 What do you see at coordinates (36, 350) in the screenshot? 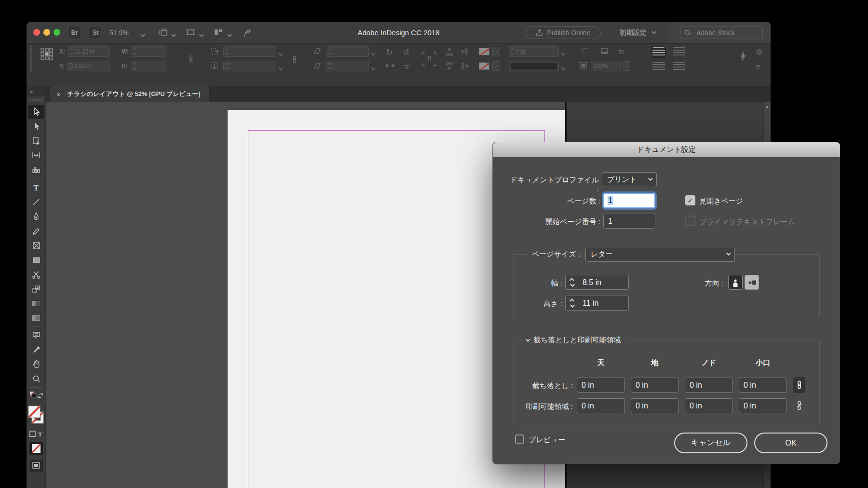
I see `eyedropper-tool` at bounding box center [36, 350].